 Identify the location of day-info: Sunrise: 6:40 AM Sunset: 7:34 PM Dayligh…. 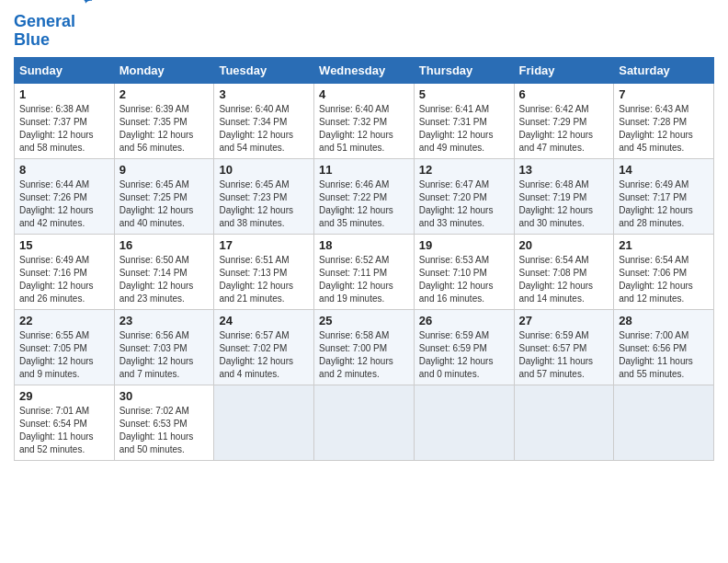
(264, 129).